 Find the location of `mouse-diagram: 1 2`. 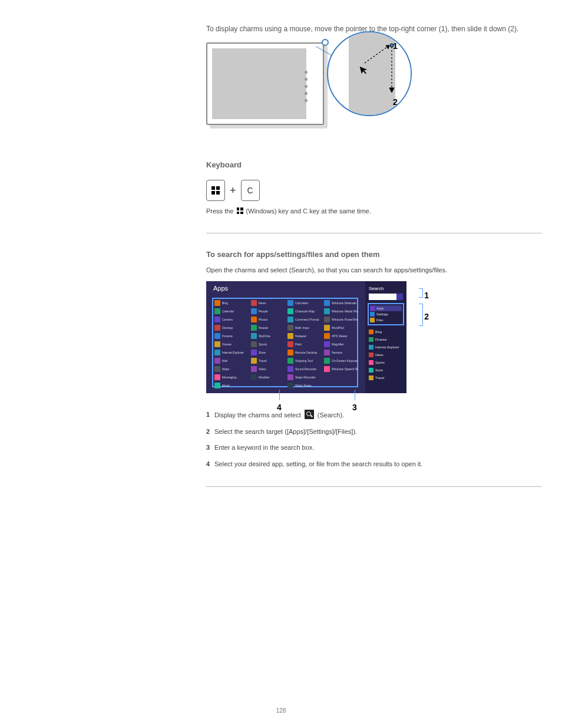

mouse-diagram: 1 2 is located at coordinates (300, 93).